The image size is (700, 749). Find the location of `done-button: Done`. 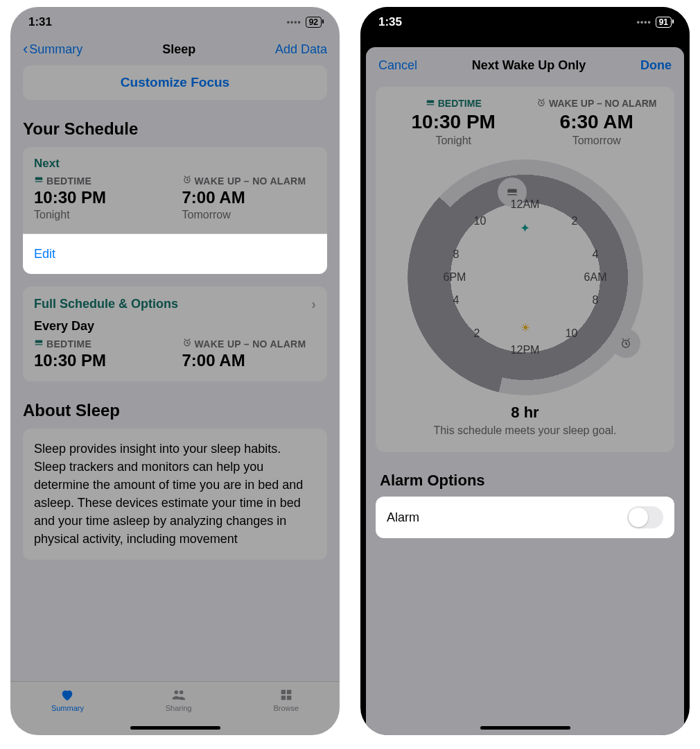

done-button: Done is located at coordinates (656, 65).